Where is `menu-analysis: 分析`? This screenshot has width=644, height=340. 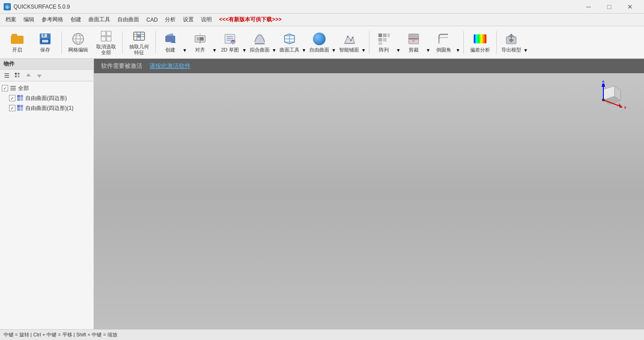 menu-analysis: 分析 is located at coordinates (170, 20).